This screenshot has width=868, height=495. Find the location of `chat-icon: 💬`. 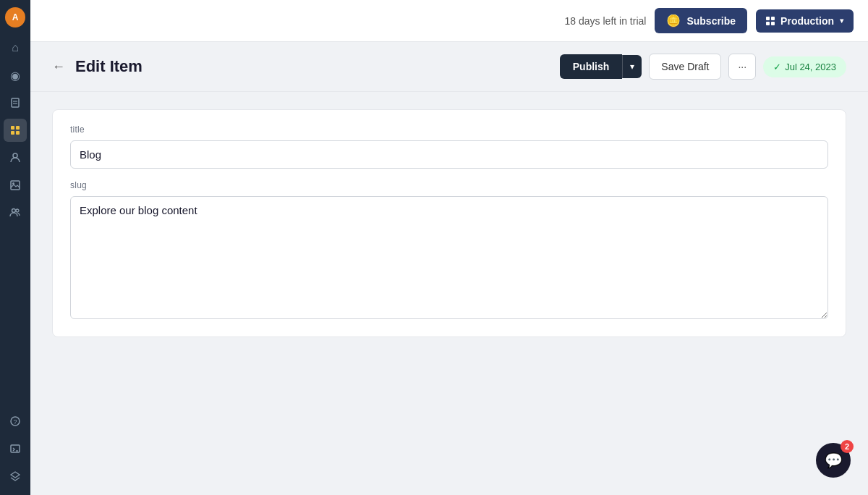

chat-icon: 💬 is located at coordinates (833, 460).